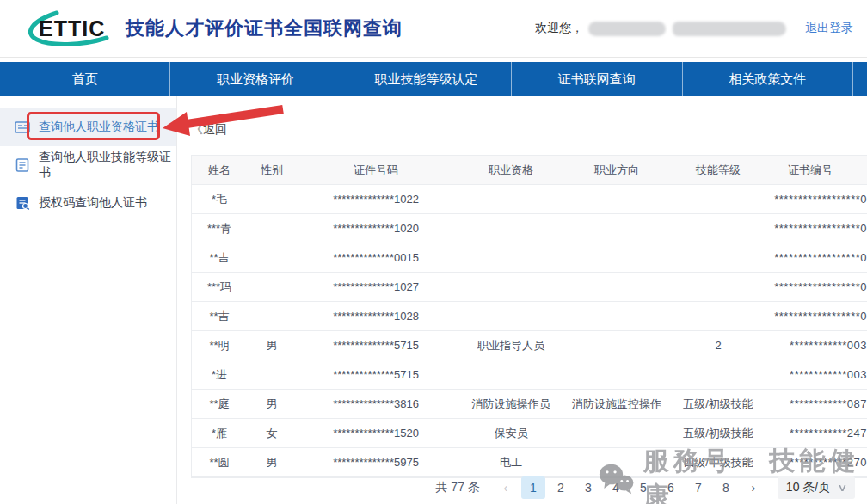  I want to click on page-button-5: 5, so click(643, 488).